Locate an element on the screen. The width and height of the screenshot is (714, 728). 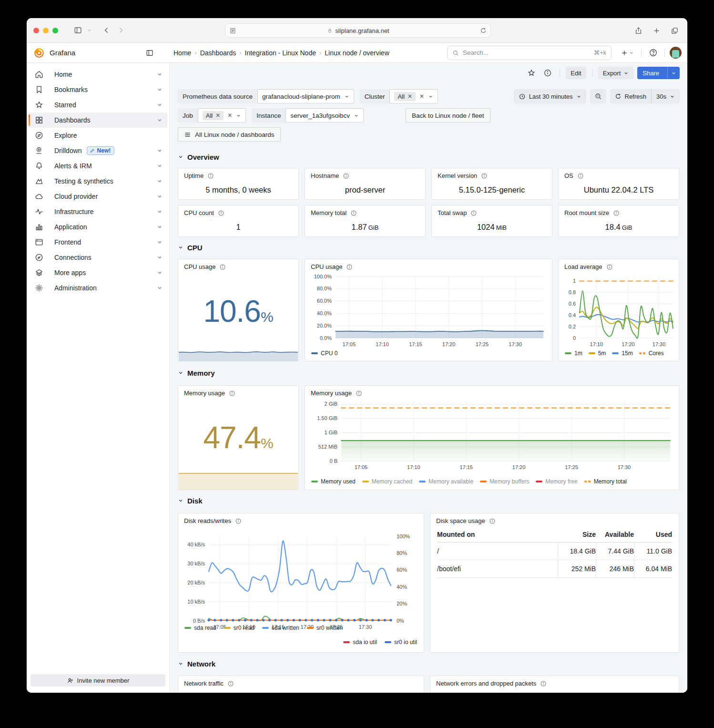
legend-item-sr0-written: sr0 written is located at coordinates (325, 628).